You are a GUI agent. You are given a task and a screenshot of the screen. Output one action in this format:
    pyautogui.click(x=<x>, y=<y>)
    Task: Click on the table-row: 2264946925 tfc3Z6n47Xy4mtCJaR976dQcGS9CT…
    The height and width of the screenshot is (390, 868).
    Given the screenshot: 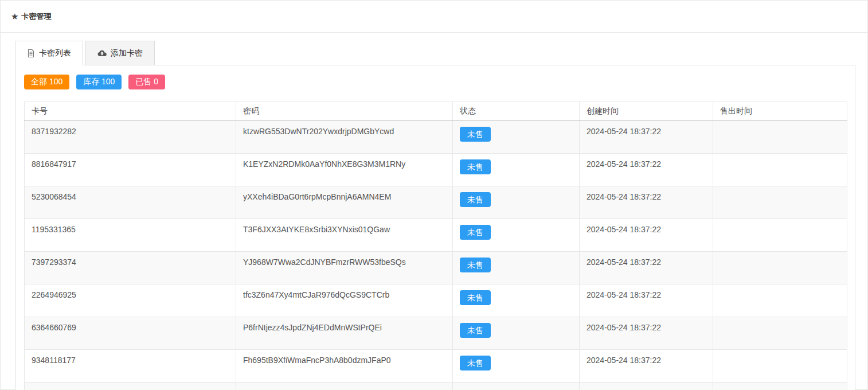 What is the action you would take?
    pyautogui.click(x=436, y=301)
    